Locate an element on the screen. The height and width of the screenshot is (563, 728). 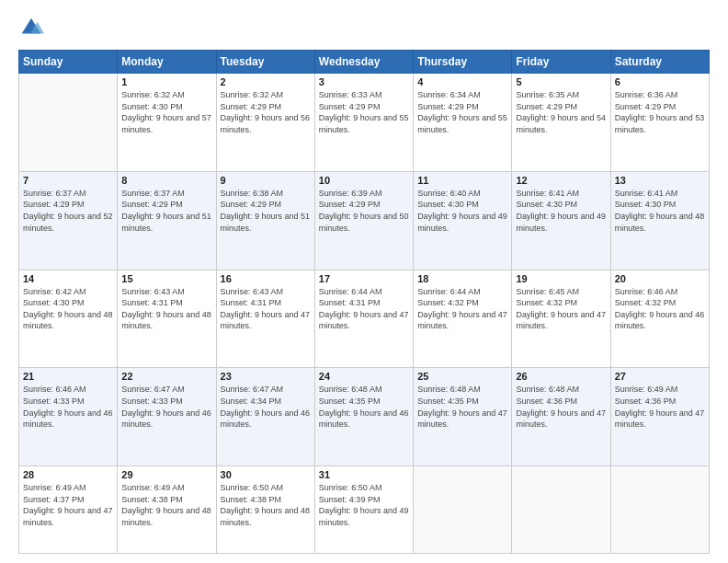
day-info: Sunrise: 6:49 AMSunset: 4:37 PMDaylight:… is located at coordinates (68, 505).